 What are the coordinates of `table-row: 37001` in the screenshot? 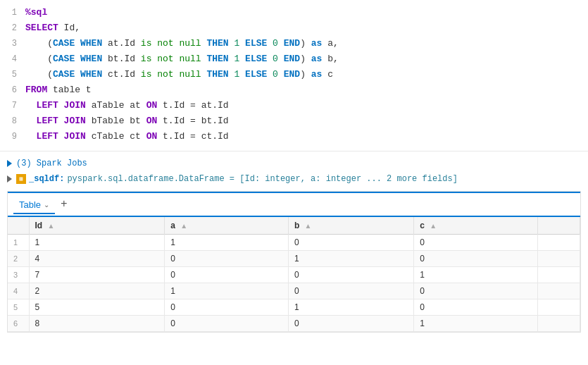 It's located at (294, 275).